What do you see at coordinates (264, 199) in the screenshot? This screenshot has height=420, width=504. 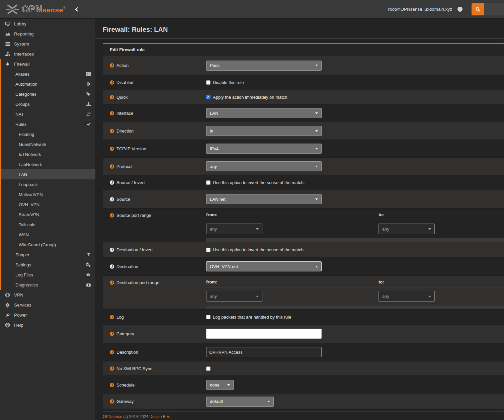 I see `source-select: LAN net` at bounding box center [264, 199].